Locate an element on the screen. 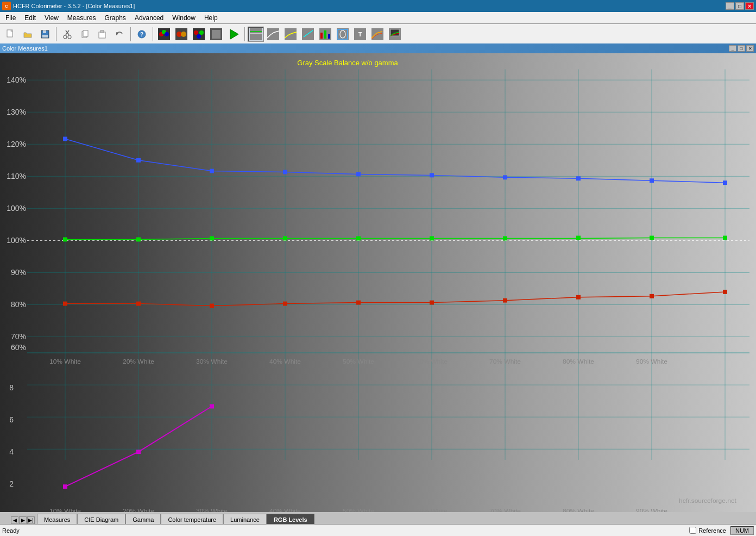 This screenshot has height=536, width=756. tb-play is located at coordinates (234, 34).